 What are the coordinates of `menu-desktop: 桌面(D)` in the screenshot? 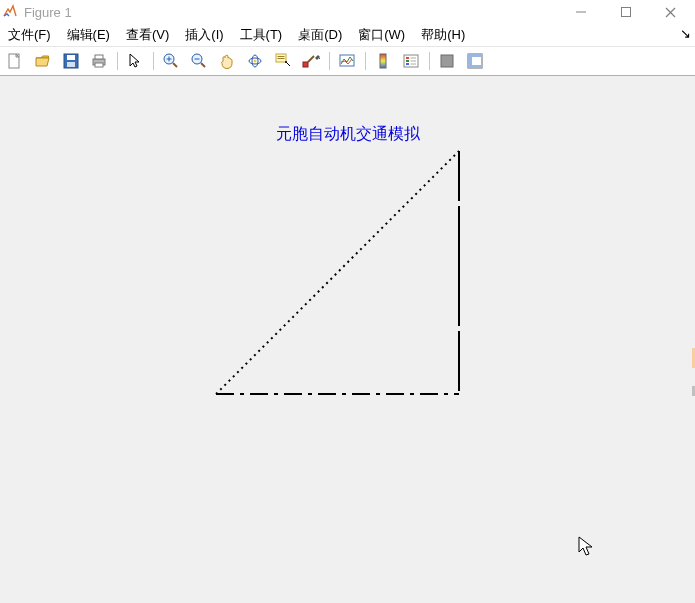 It's located at (322, 35).